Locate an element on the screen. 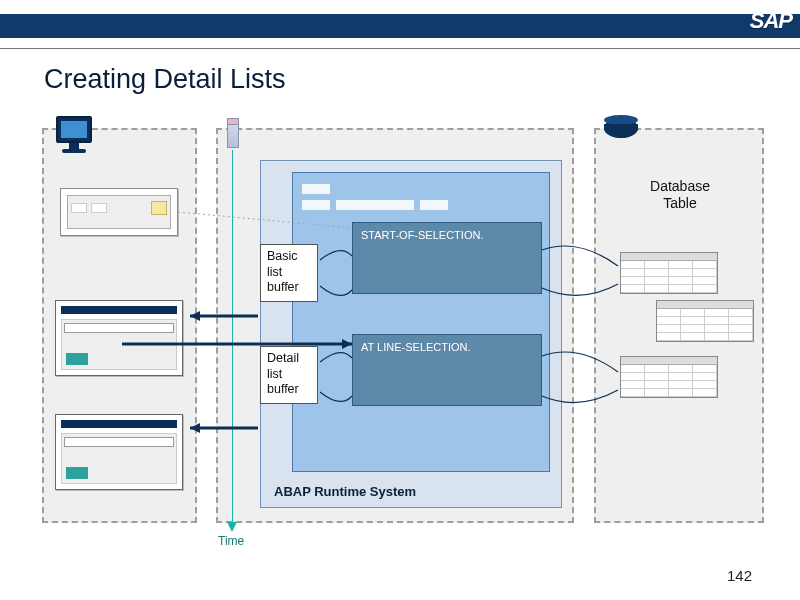 The width and height of the screenshot is (800, 600). top-bar is located at coordinates (400, 26).